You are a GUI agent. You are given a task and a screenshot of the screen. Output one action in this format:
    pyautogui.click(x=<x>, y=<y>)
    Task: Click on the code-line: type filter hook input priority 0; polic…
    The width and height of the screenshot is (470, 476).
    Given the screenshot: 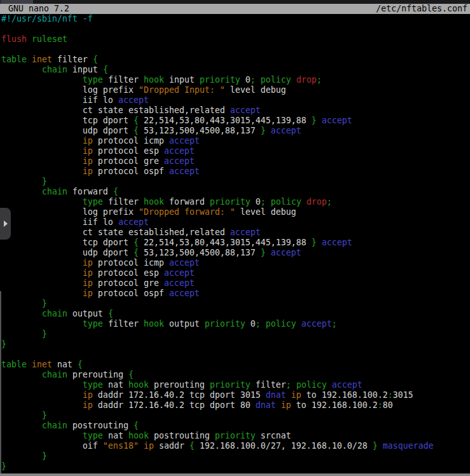 What is the action you would take?
    pyautogui.click(x=235, y=80)
    